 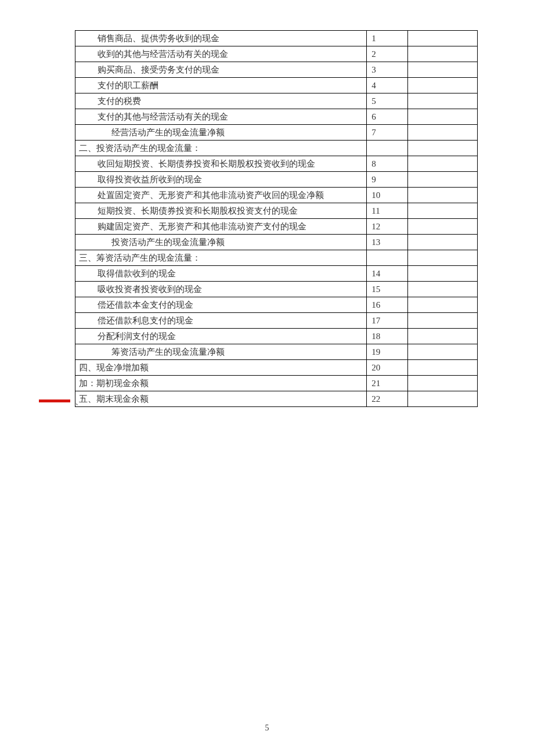 What do you see at coordinates (388, 368) in the screenshot?
I see `row-number: 20` at bounding box center [388, 368].